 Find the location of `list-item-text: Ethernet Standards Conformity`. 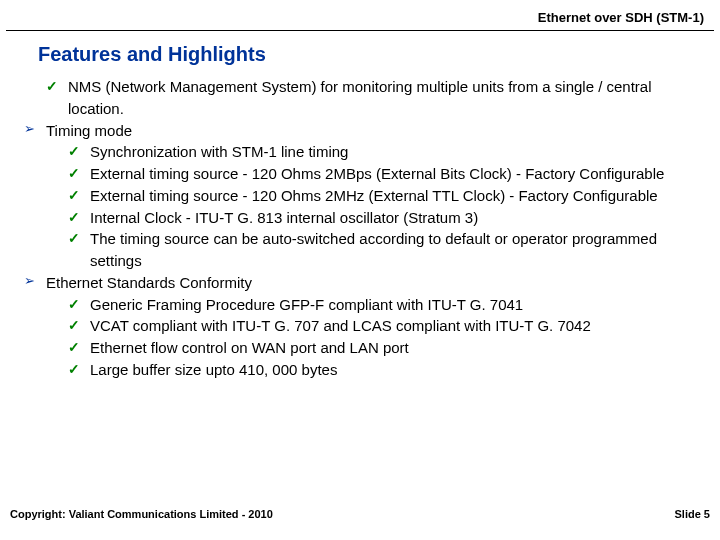

list-item-text: Ethernet Standards Conformity is located at coordinates (149, 282).